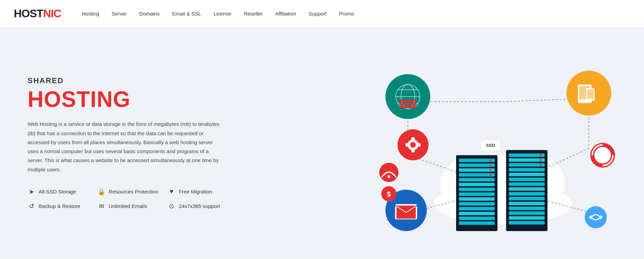 This screenshot has width=644, height=259. Describe the element at coordinates (28, 14) in the screenshot. I see `logo-host: HOST` at that location.